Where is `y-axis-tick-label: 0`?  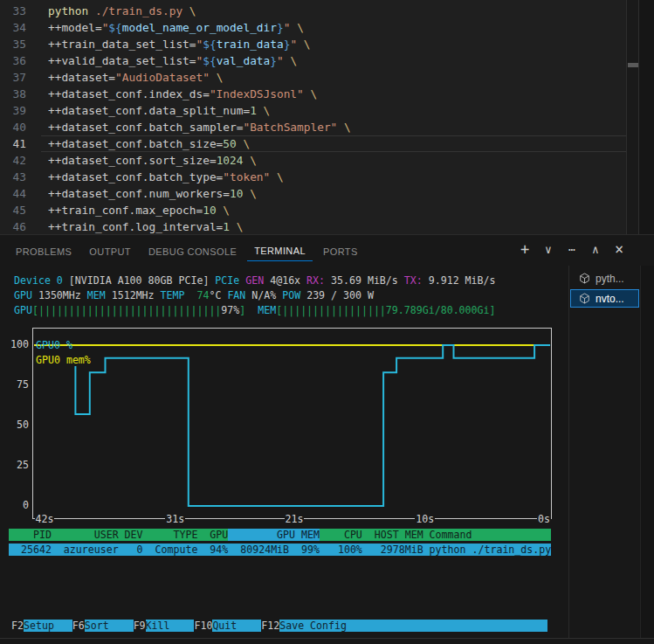
y-axis-tick-label: 0 is located at coordinates (17, 505).